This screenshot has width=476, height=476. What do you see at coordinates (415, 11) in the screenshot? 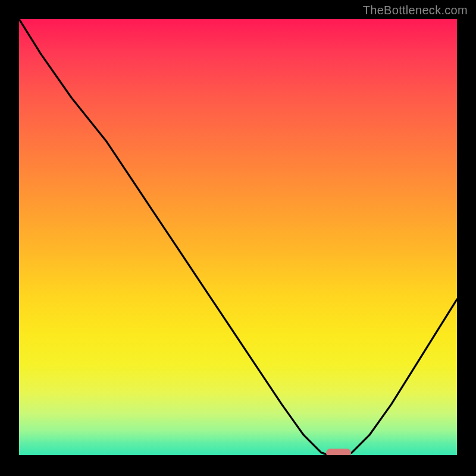
I see `watermark-label: TheBottleneck.com` at bounding box center [415, 11].